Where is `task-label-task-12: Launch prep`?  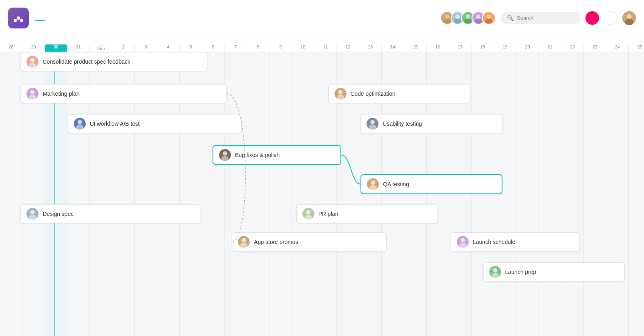
task-label-task-12: Launch prep is located at coordinates (521, 272).